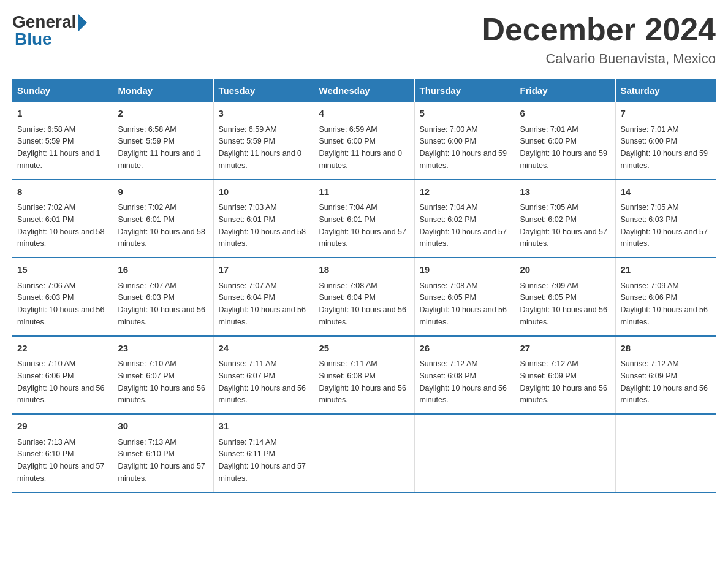  I want to click on day-info: Sunrise: 7:07 AMSunset: 6:04 PMDaylight:…, so click(262, 304).